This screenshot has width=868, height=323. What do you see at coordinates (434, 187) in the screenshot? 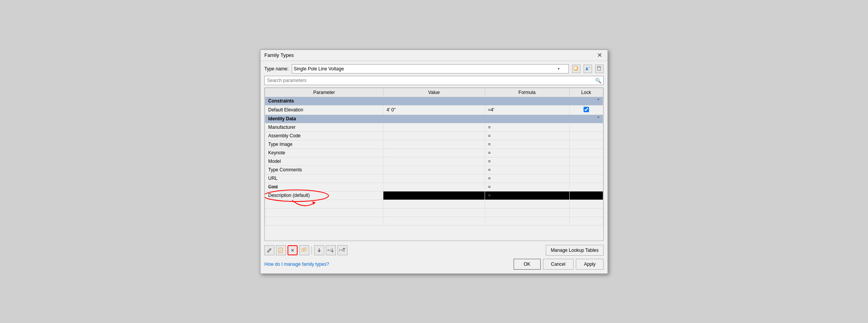
I see `table-row: Cost =` at bounding box center [434, 187].